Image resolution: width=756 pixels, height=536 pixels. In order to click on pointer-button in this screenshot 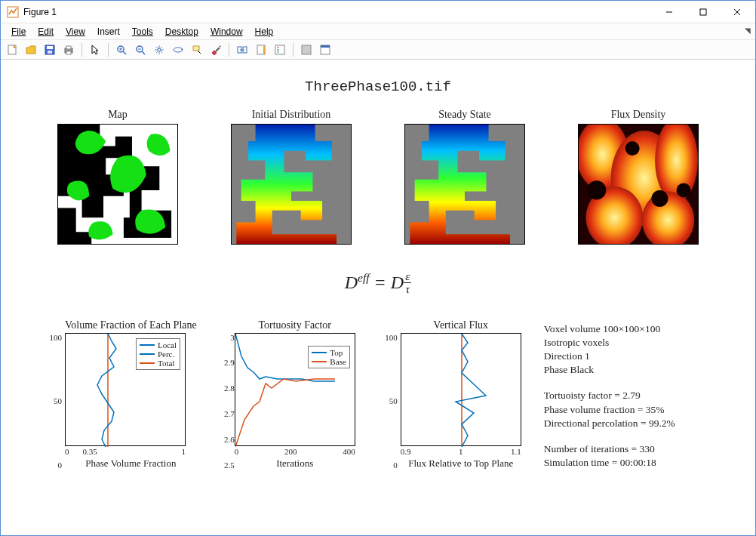, I will do `click(95, 50)`.